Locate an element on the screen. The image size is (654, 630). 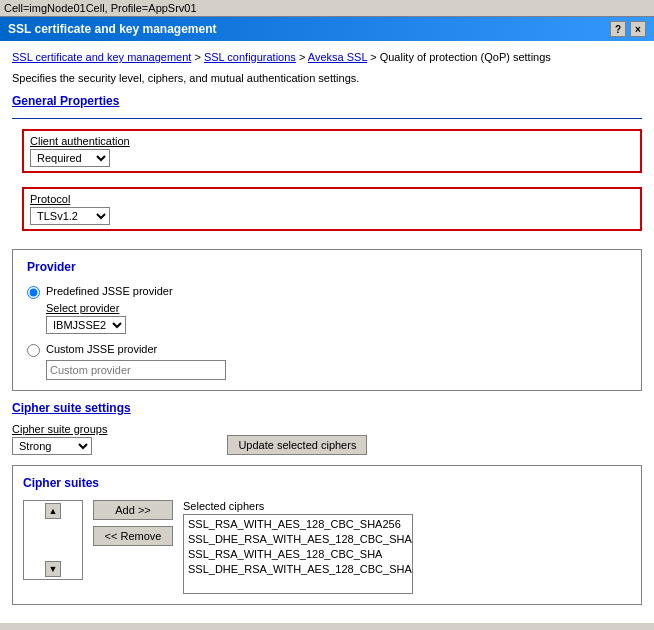
cipher-groups-select: Strong Medium Weak Custom is located at coordinates (52, 446).